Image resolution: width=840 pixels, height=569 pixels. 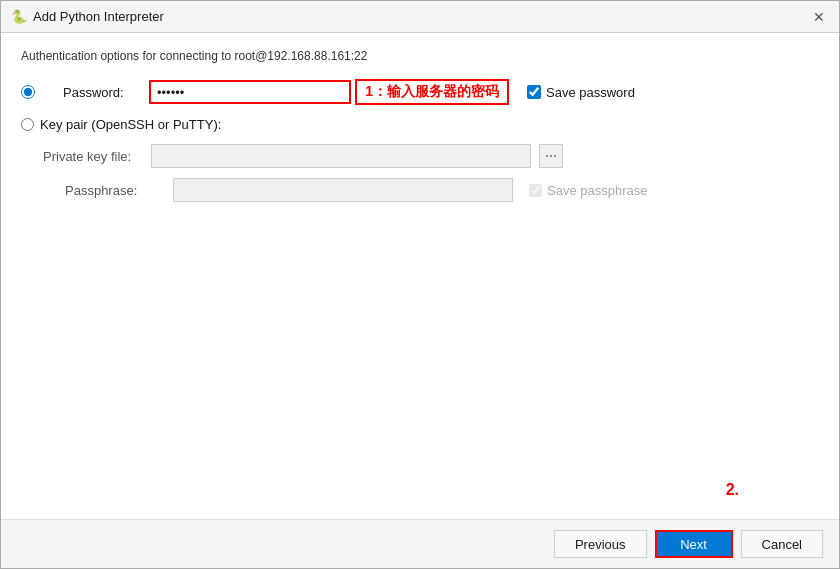 I want to click on annotation-2-container: 2., so click(x=420, y=490).